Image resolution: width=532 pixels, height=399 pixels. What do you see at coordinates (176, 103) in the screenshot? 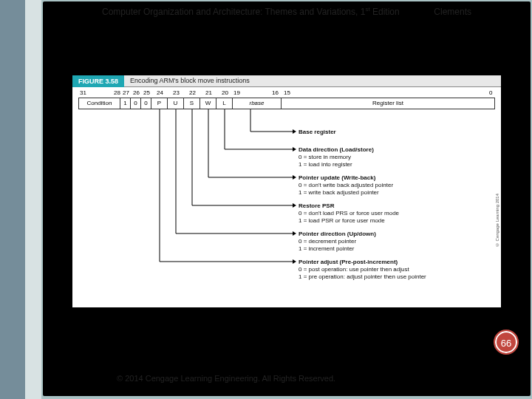
I see `cell-U: U` at bounding box center [176, 103].